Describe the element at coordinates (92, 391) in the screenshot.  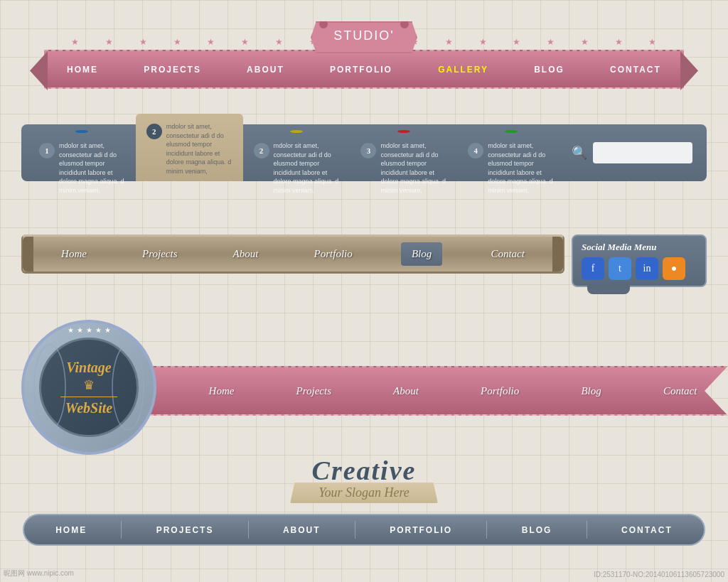
I see `vintage-badge: ★ ★ ★ ★ ★ Vintage ♛ WebSite` at that location.